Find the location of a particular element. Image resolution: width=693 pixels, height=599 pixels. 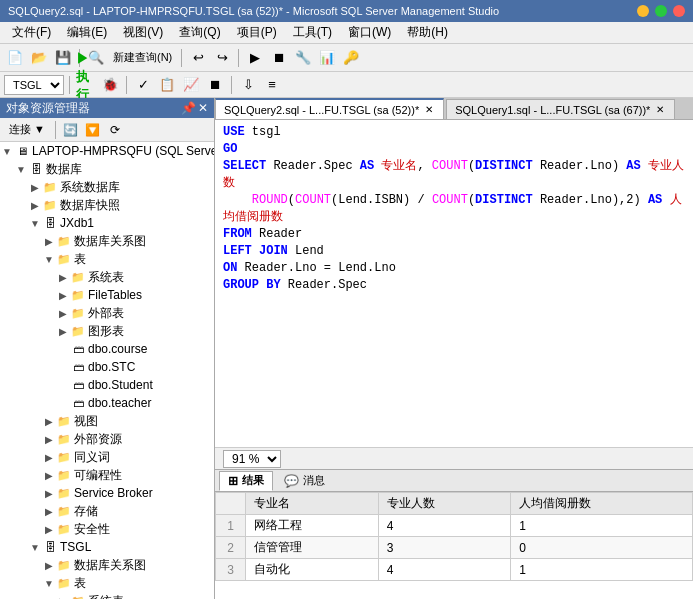

tree-node-2: ▶📁系统数据库 is located at coordinates (107, 187).